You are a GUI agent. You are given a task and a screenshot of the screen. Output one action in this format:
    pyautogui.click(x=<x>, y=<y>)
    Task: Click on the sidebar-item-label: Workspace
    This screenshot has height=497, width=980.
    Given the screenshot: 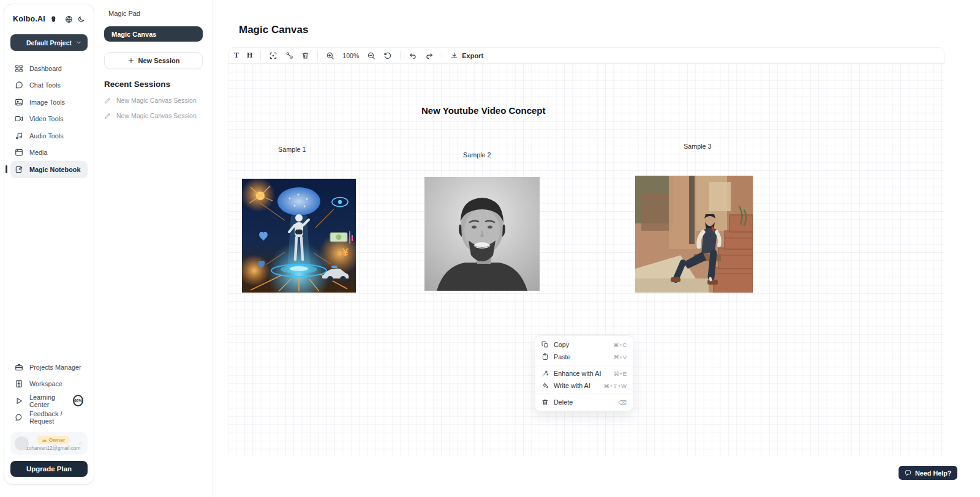 What is the action you would take?
    pyautogui.click(x=46, y=384)
    